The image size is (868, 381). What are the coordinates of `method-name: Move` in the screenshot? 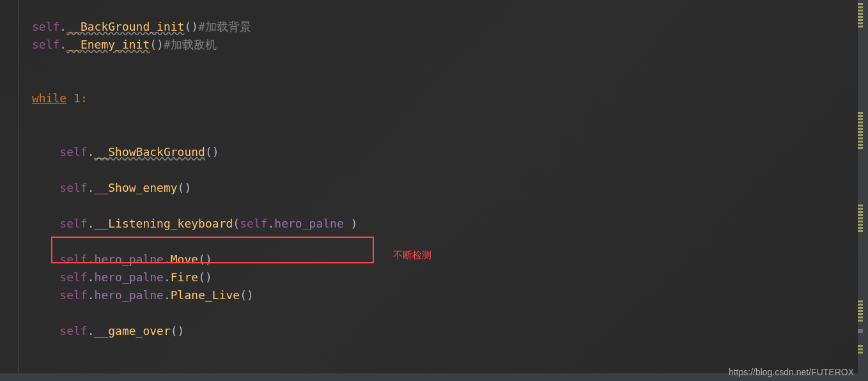 It's located at (184, 260).